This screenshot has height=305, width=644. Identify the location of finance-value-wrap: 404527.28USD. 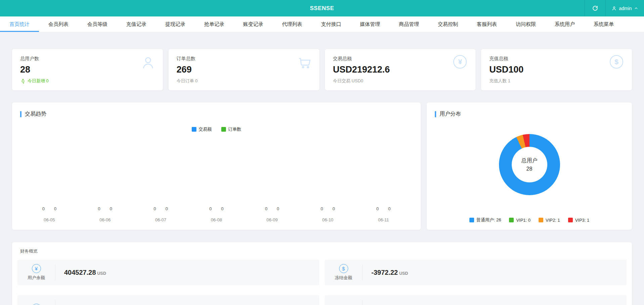
(85, 273).